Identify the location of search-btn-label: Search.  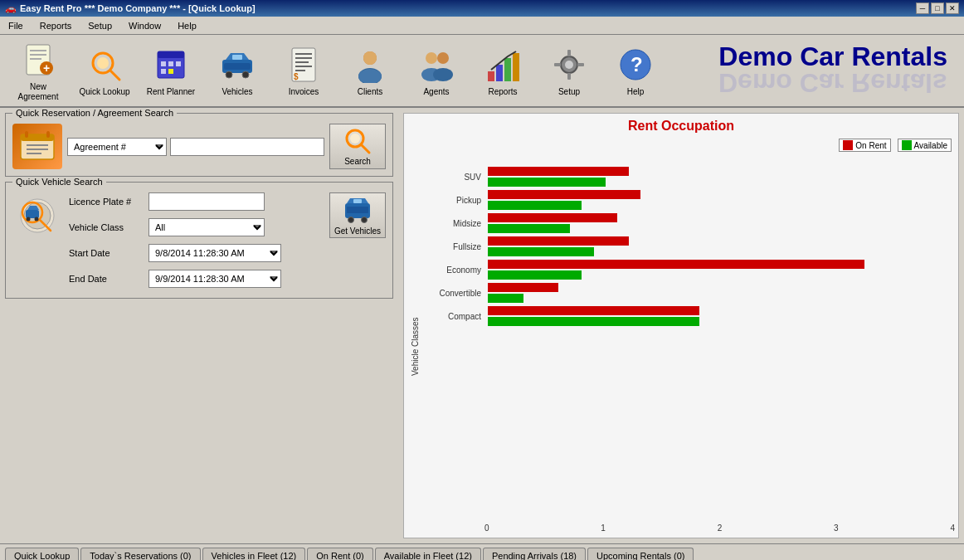
(358, 161).